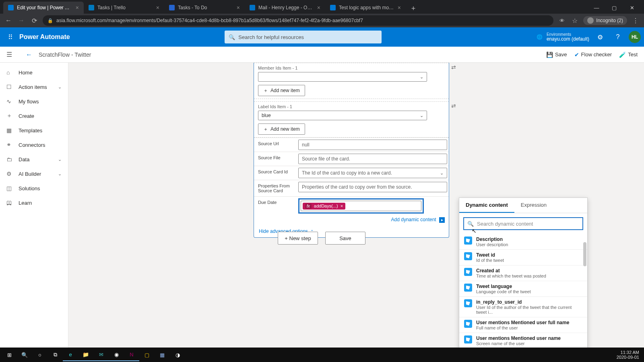  I want to click on browser-tab: Test logic apps with mock data - ×, so click(365, 8).